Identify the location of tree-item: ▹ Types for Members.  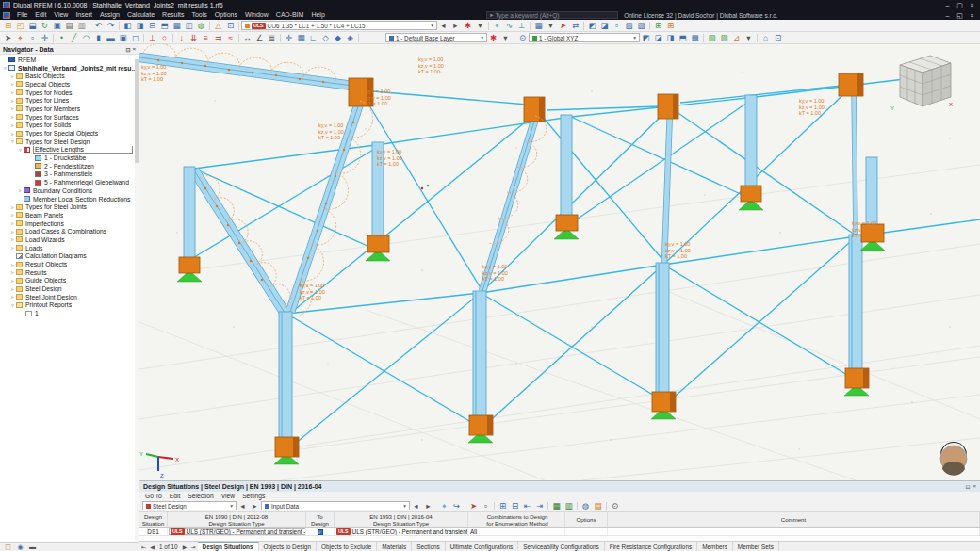
(70, 109).